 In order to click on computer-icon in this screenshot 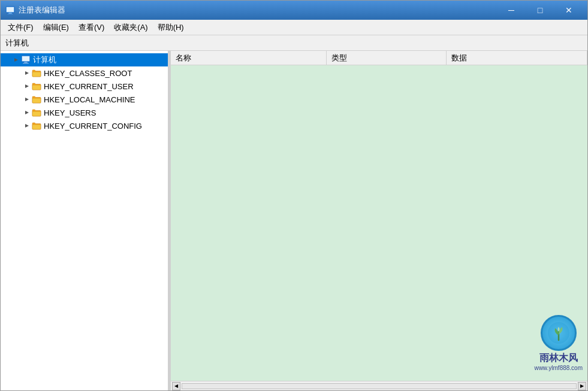, I will do `click(26, 60)`.